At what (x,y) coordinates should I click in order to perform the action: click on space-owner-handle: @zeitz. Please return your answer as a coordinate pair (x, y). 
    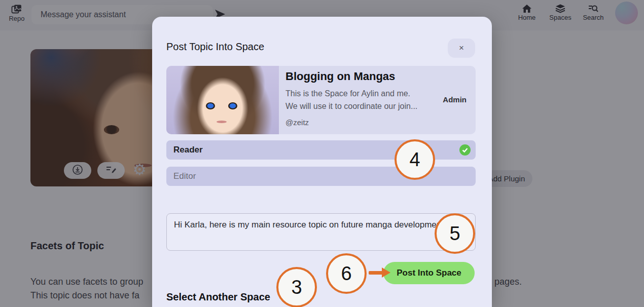
    Looking at the image, I should click on (297, 123).